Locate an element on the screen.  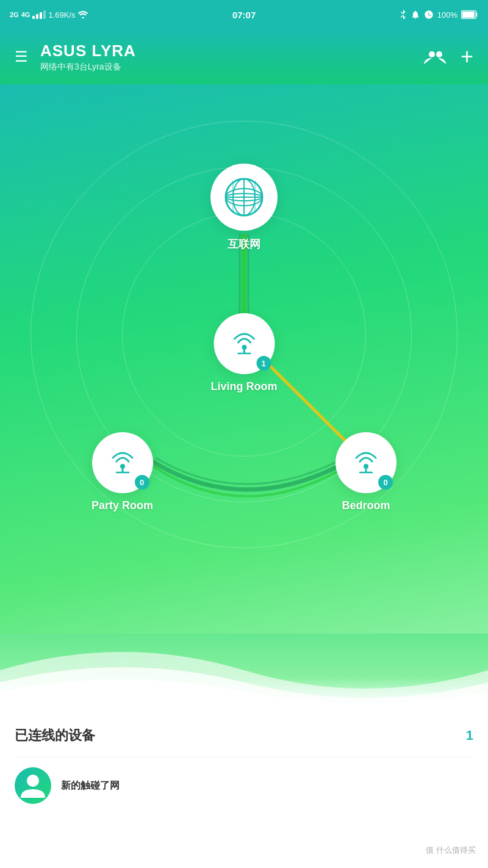
watermark: 值 什么值得买 is located at coordinates (451, 850).